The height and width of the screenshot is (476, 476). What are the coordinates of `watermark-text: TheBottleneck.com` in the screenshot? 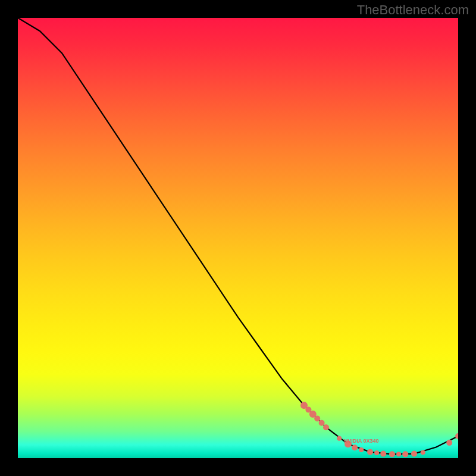 It's located at (413, 10).